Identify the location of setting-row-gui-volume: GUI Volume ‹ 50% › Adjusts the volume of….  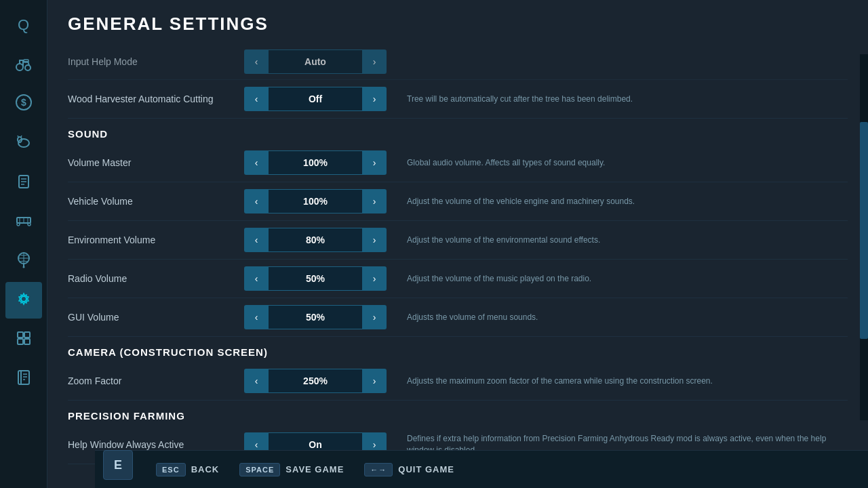
(458, 317).